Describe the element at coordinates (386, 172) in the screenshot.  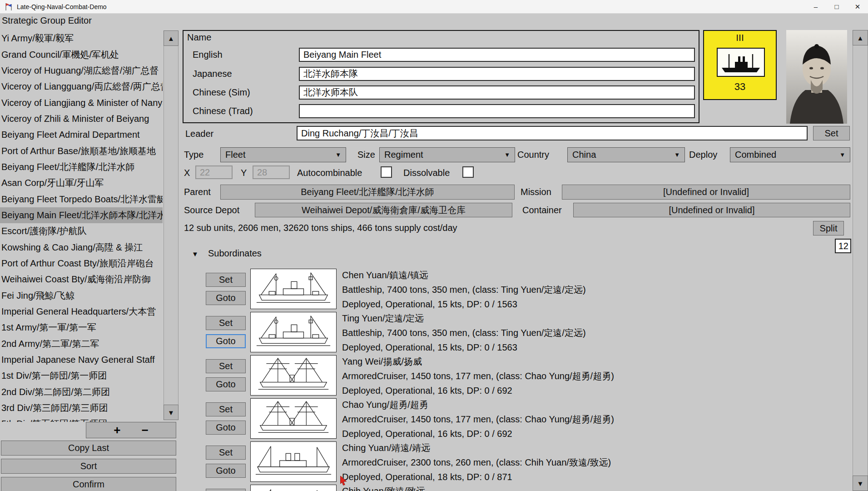
I see `autocombinable-checkbox` at that location.